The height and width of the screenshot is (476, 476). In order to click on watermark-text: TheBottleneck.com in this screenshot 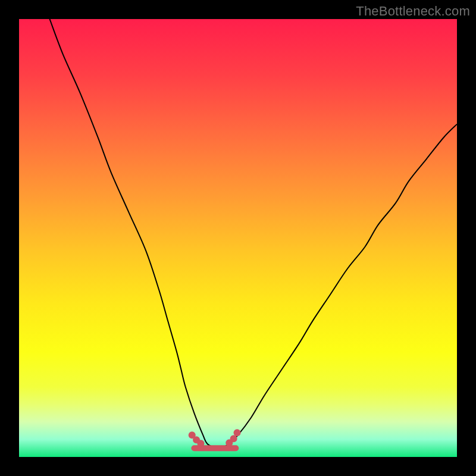, I will do `click(413, 11)`.